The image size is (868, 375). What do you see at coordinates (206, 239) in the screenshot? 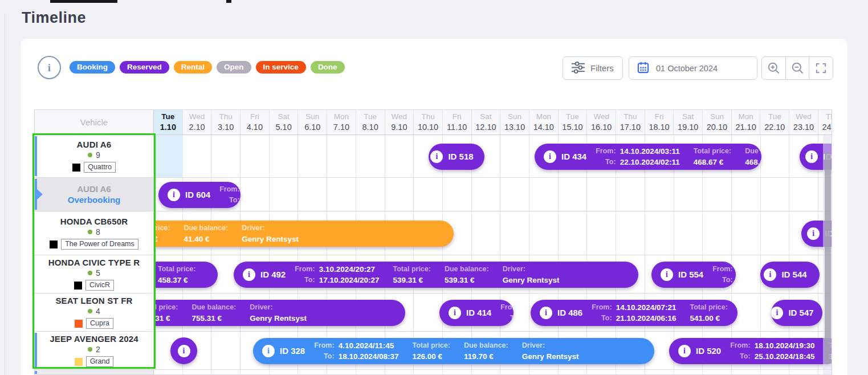
I see `bar-field-value: 41.40 €` at bounding box center [206, 239].